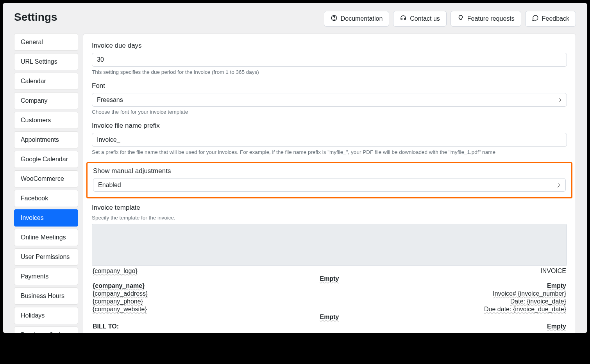  Describe the element at coordinates (329, 298) in the screenshot. I see `template-body: {company_logo} INVOICE Empty {company_na…` at that location.